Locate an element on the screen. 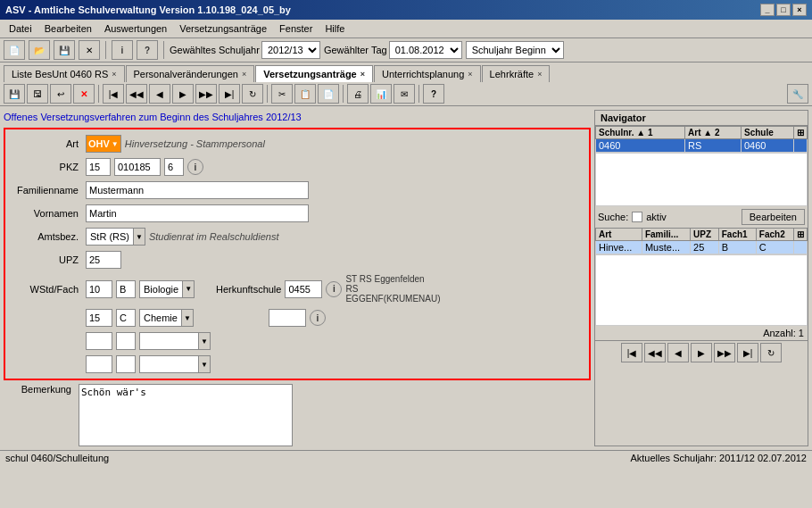 Image resolution: width=812 pixels, height=508 pixels. nav-refresh-btn: ↻ is located at coordinates (771, 353).